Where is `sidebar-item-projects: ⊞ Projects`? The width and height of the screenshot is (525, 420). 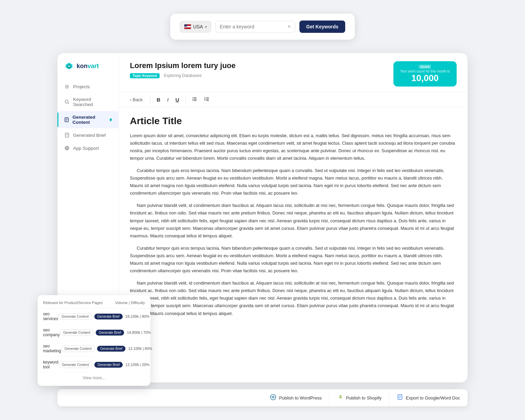 sidebar-item-projects: ⊞ Projects is located at coordinates (88, 87).